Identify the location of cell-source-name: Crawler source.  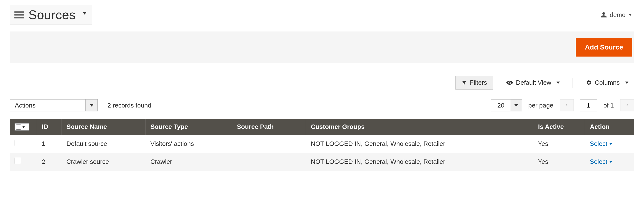
(104, 162).